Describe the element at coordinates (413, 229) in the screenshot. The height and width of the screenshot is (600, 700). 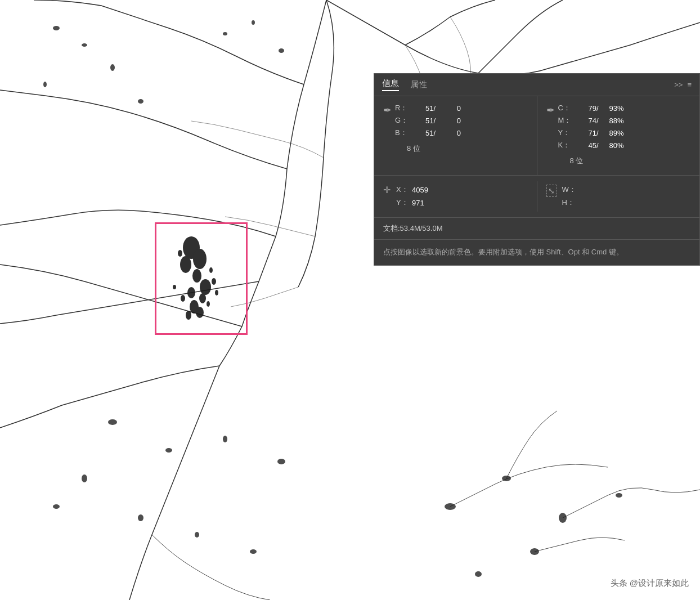
I see `doc-info-text: 文档:53.4M/53.0M` at that location.